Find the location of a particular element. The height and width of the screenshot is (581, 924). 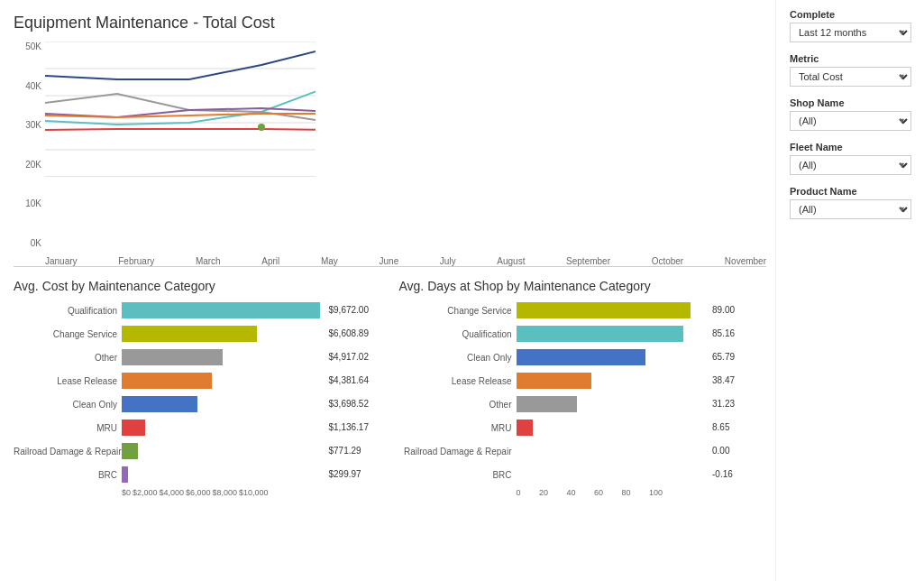

bar-value: 31.23 is located at coordinates (737, 404).